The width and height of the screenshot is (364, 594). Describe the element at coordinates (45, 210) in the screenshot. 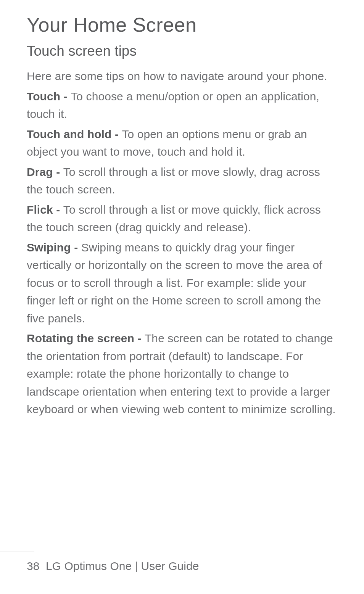

I see `tip-label: Flick -` at that location.